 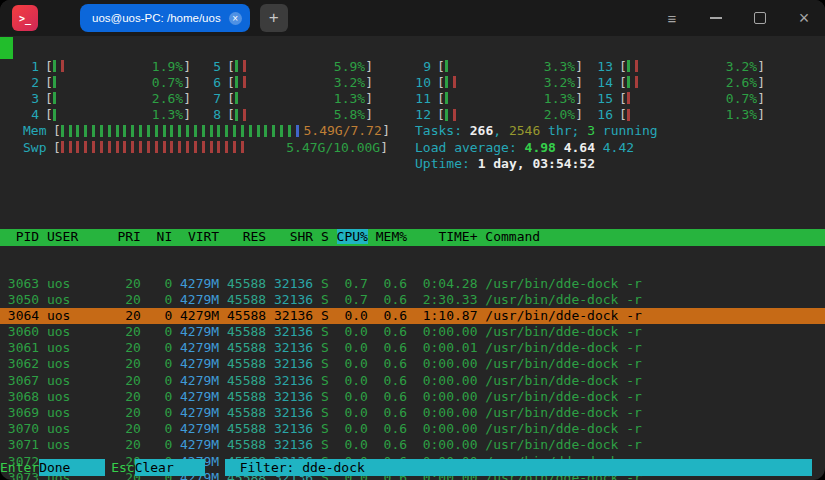 I want to click on cpu-meter-13: 13[3.2%], so click(x=681, y=66).